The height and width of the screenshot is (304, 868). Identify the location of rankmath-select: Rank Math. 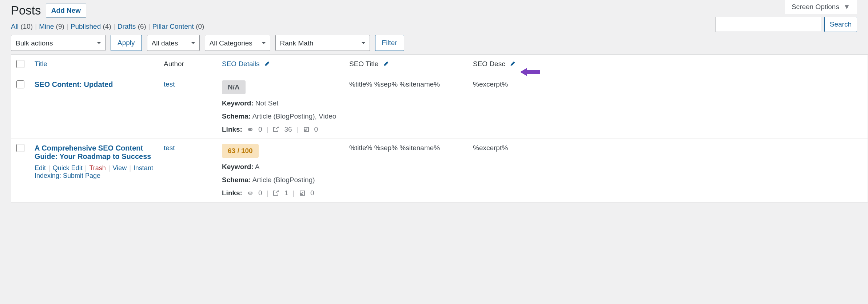
(323, 43).